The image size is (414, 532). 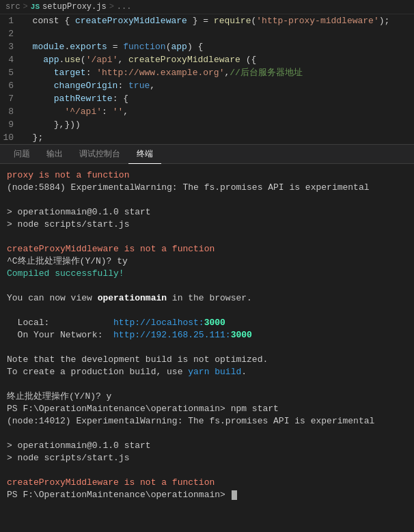 I want to click on line-content: target: 'http://www.example.org',//后台服务器…, so click(x=163, y=72).